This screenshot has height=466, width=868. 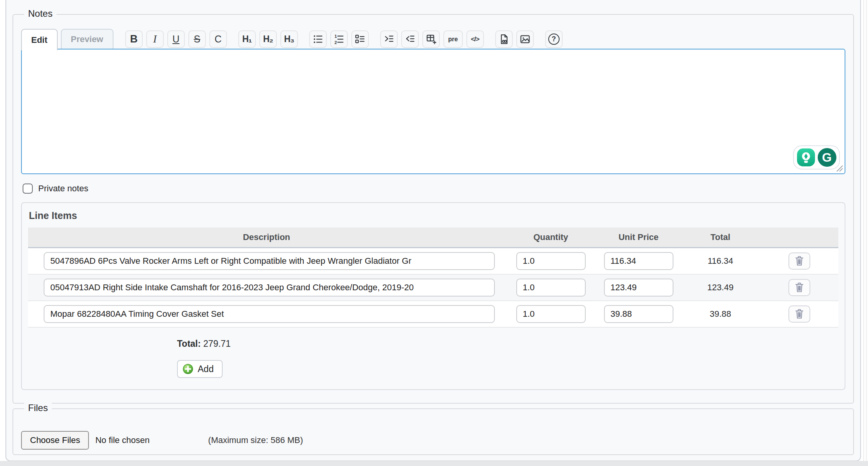 What do you see at coordinates (475, 39) in the screenshot?
I see `code-block-button: </>` at bounding box center [475, 39].